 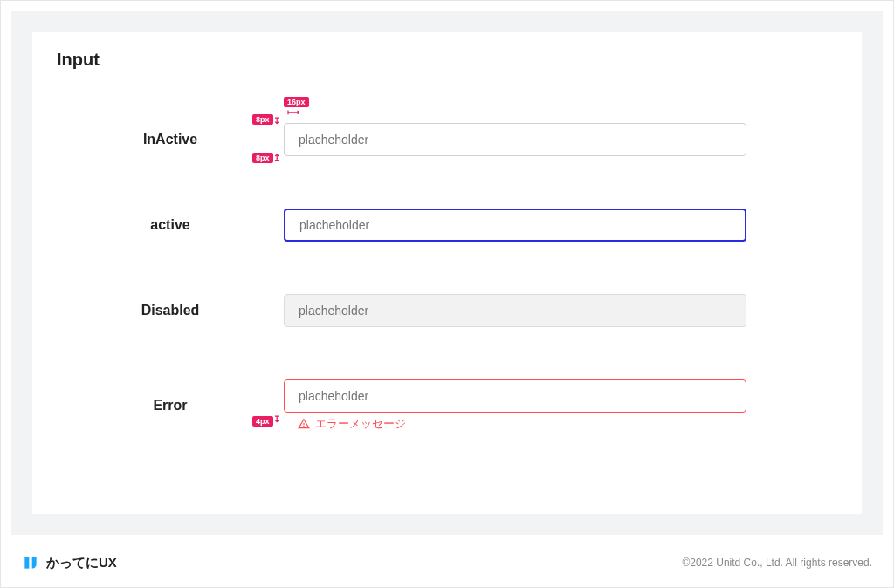 What do you see at coordinates (277, 419) in the screenshot?
I see `measure-arrow-error-gap: ↧` at bounding box center [277, 419].